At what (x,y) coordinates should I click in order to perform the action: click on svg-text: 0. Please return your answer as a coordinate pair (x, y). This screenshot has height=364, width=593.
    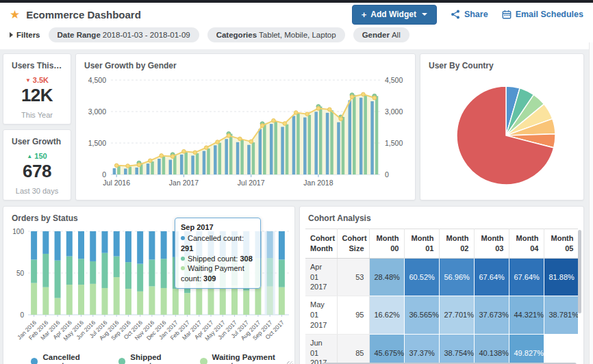
    Looking at the image, I should click on (104, 174).